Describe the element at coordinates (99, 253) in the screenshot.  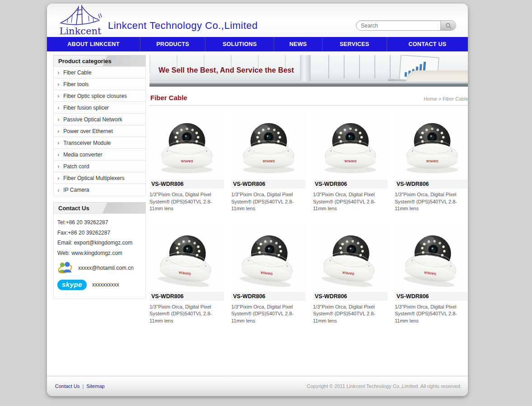
I see `contact-web: Web: www.kingdomgz.com` at that location.